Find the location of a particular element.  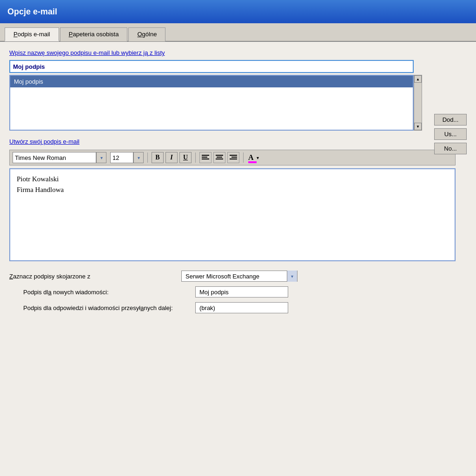

add-button: Dod... is located at coordinates (450, 120).